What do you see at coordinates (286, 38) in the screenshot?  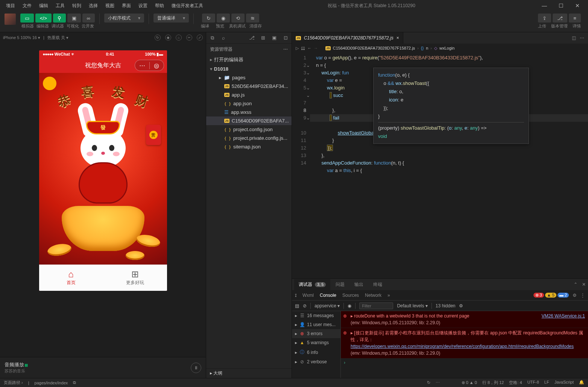 I see `refresh-icon: ⊡` at bounding box center [286, 38].